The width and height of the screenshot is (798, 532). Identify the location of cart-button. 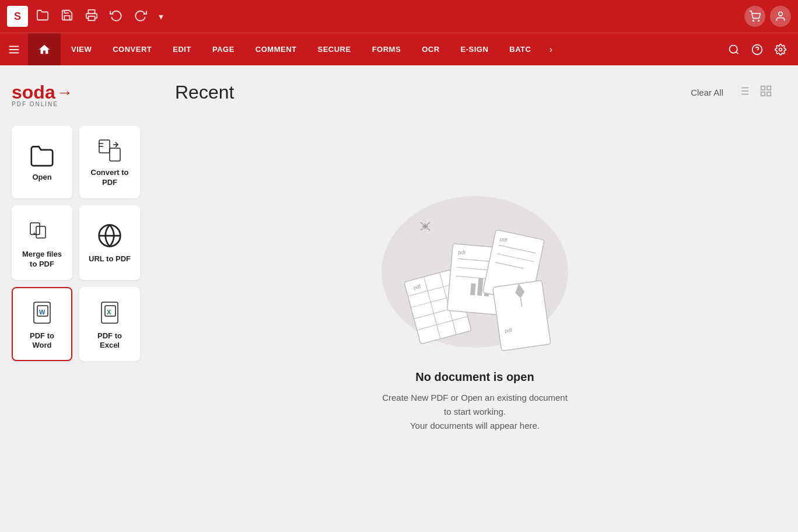
(755, 16).